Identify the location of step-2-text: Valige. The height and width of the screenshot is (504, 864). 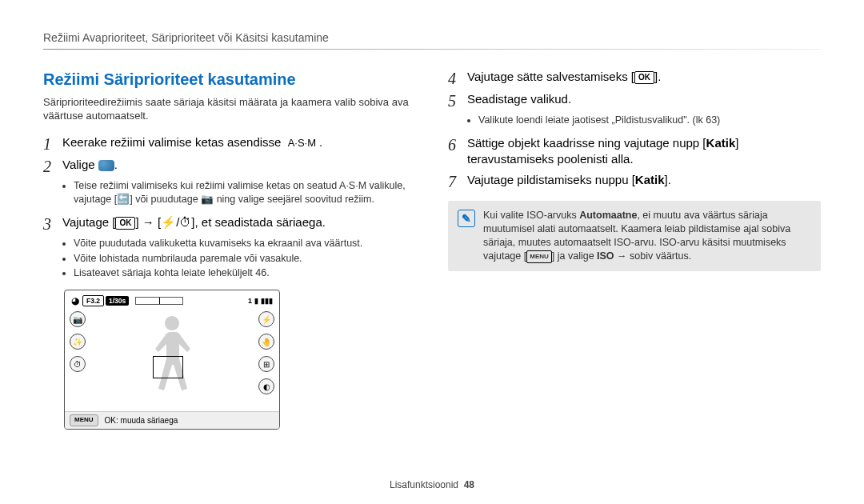
(78, 165).